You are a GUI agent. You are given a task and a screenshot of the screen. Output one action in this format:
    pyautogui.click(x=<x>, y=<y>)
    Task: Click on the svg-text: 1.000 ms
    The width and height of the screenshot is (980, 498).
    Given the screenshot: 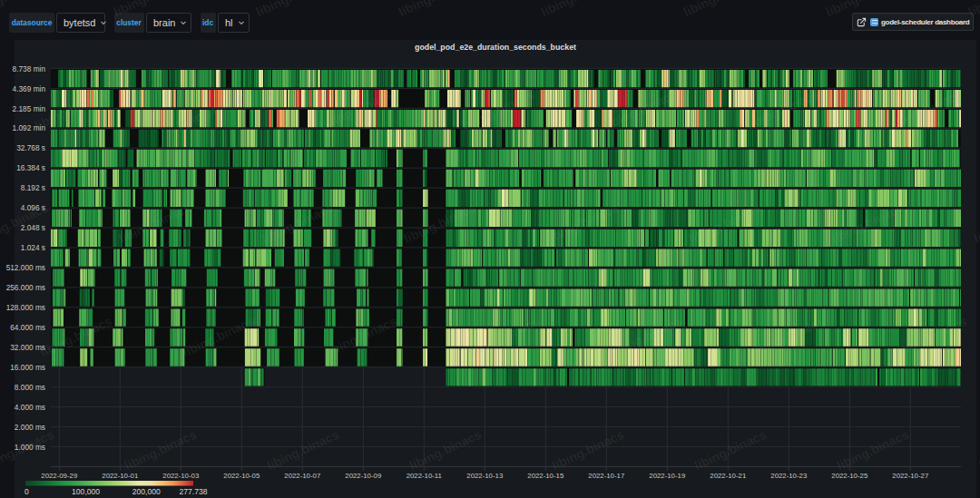 What is the action you would take?
    pyautogui.click(x=30, y=447)
    